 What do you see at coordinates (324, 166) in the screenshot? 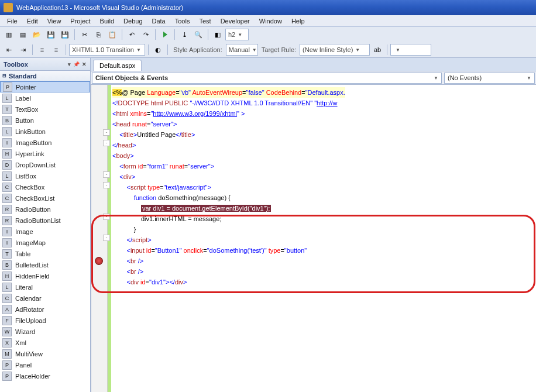
I see `code-line: <form id="form1" runat="server">` at bounding box center [324, 166].